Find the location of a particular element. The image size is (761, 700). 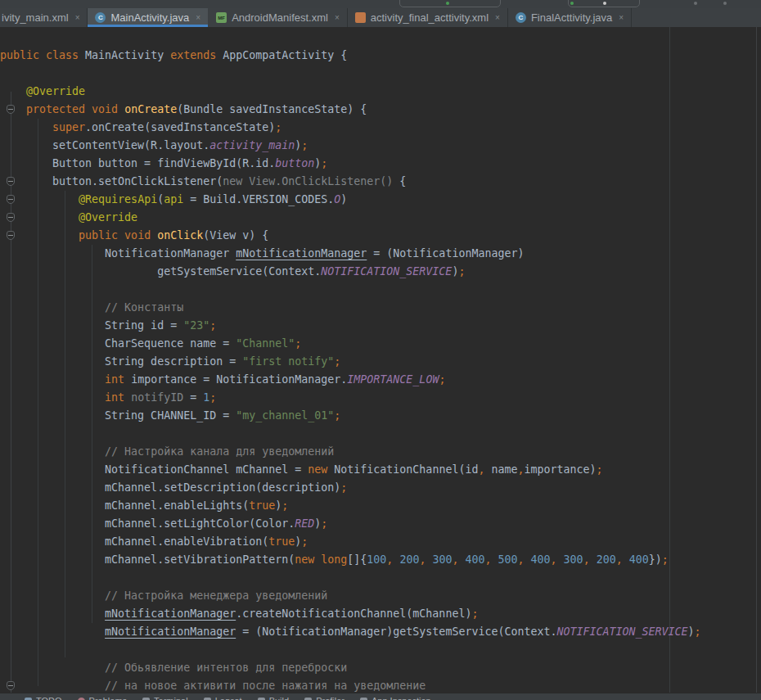

code-token: new View.OnClickListener() is located at coordinates (311, 182).